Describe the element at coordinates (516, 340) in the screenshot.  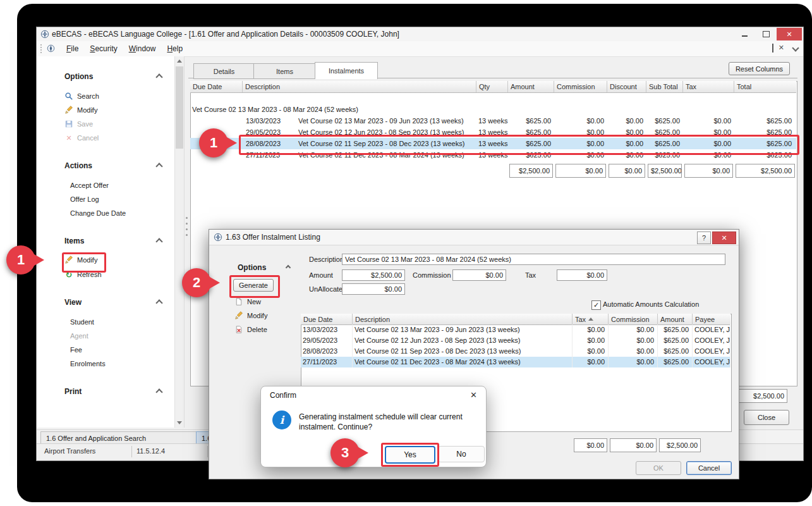
I see `table-row: 29/05/2023Vet Course 02 12 Jun 2023 - 08…` at that location.